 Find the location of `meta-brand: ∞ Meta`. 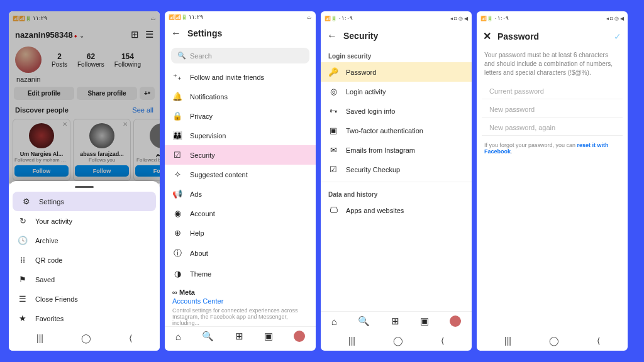

meta-brand: ∞ Meta is located at coordinates (240, 292).